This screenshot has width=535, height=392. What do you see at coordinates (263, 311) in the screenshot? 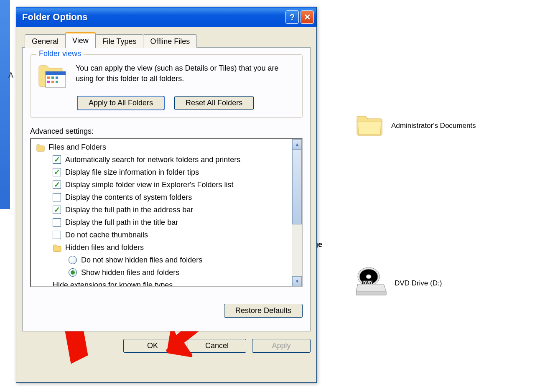
I see `restore-defaults-button: Restore Defaults` at bounding box center [263, 311].